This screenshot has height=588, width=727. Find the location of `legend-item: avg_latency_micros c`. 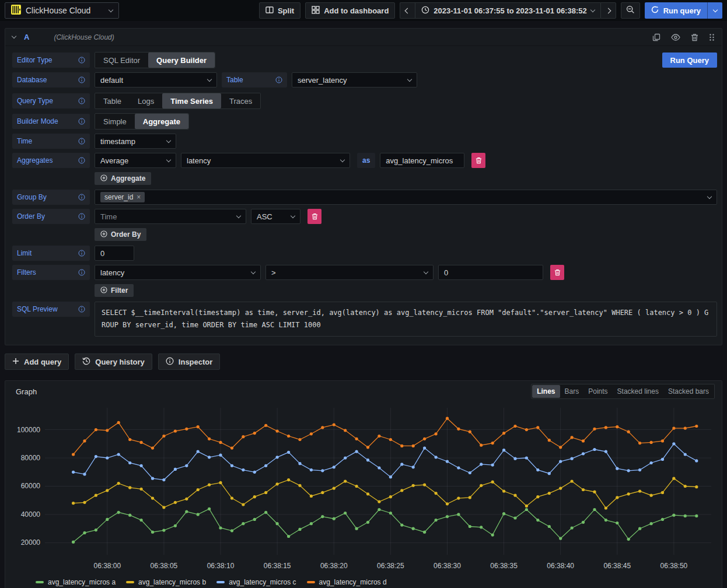

legend-item: avg_latency_micros c is located at coordinates (256, 582).